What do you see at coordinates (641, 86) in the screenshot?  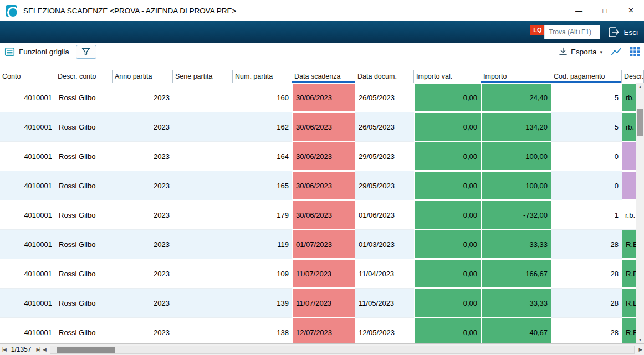 I see `scroll-up-button: ▲` at bounding box center [641, 86].